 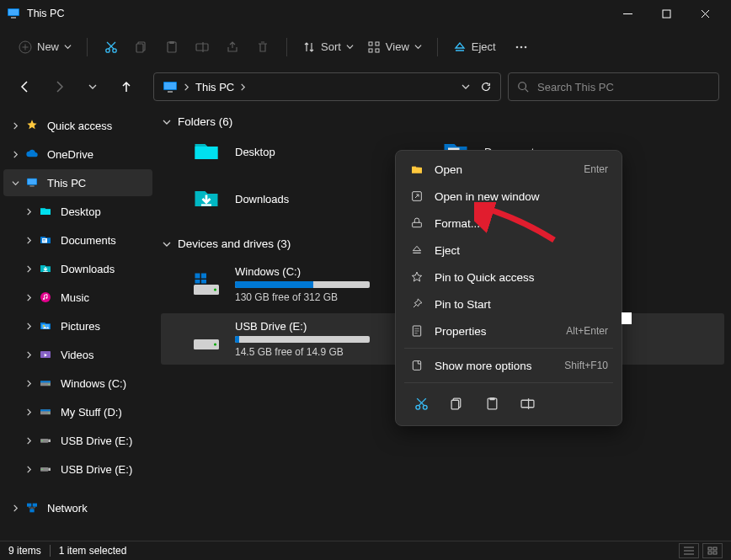 I want to click on drive-usage-bar, so click(x=302, y=285).